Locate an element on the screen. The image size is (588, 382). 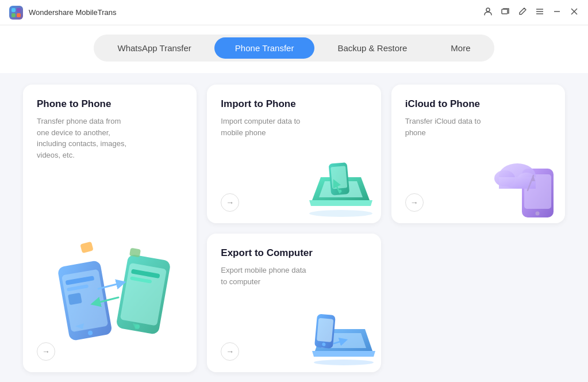
card-icloud-to-phone: iCloud to Phone Transfer iCloud data to … is located at coordinates (478, 154).